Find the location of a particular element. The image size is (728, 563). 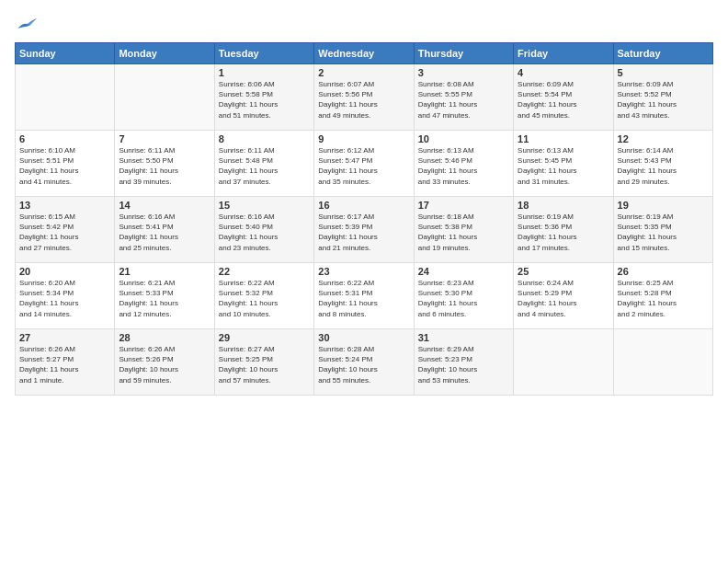

calendar-header-row: SundayMondayTuesdayWednesdayThursdayFrid… is located at coordinates (364, 53).